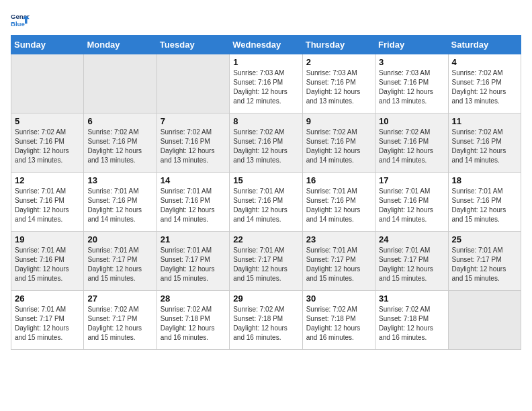 Image resolution: width=532 pixels, height=411 pixels. Describe the element at coordinates (485, 180) in the screenshot. I see `day-number: 18` at that location.